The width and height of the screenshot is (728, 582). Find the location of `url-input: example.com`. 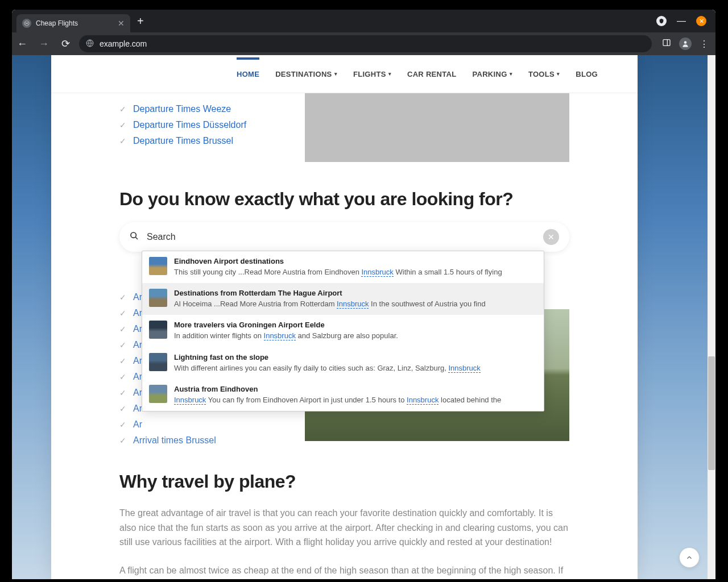

url-input: example.com is located at coordinates (365, 44).